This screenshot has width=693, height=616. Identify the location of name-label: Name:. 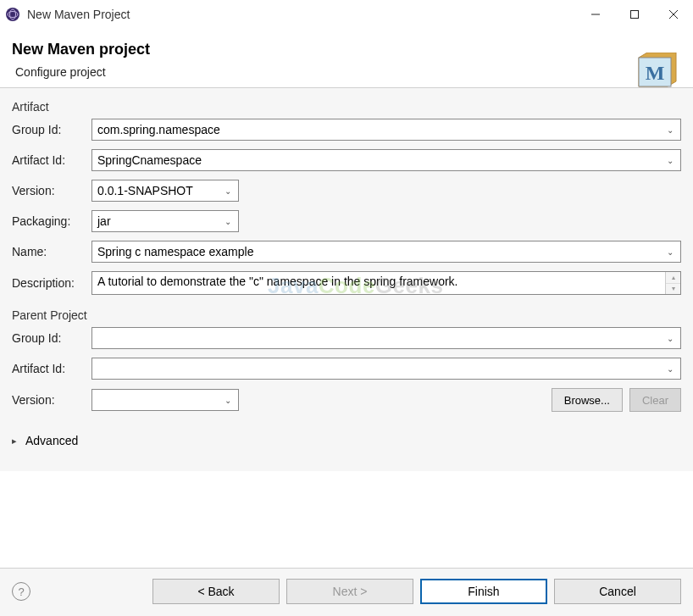
(52, 252).